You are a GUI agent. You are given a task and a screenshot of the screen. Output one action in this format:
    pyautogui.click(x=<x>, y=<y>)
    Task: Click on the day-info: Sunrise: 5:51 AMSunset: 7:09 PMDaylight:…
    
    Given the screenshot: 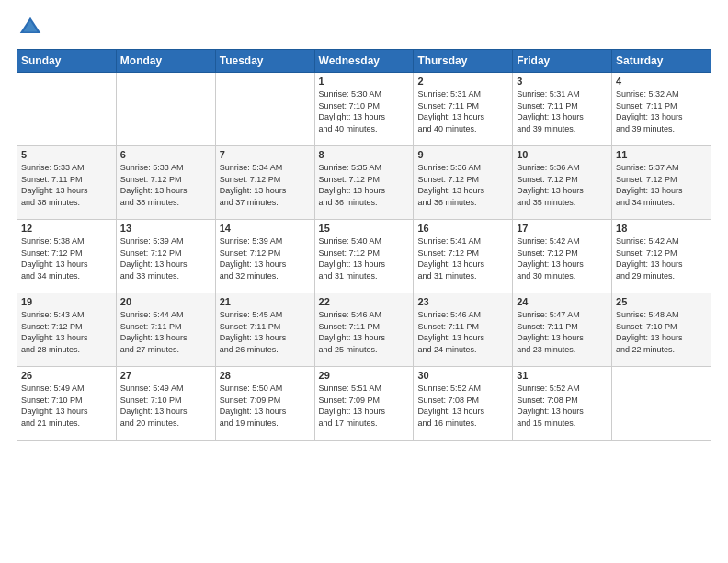 What is the action you would take?
    pyautogui.click(x=364, y=406)
    